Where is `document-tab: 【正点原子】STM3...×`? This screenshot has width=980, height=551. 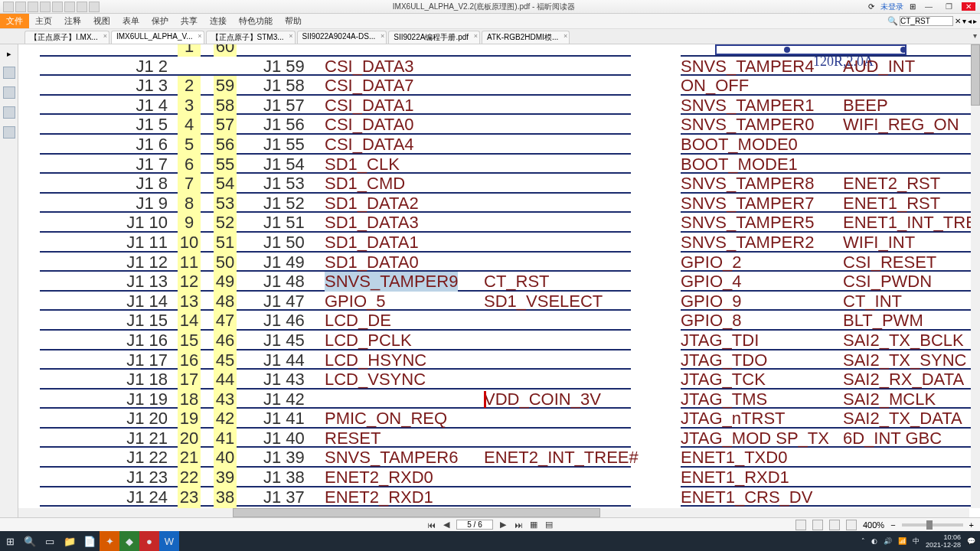
document-tab: 【正点原子】STM3...× is located at coordinates (251, 37).